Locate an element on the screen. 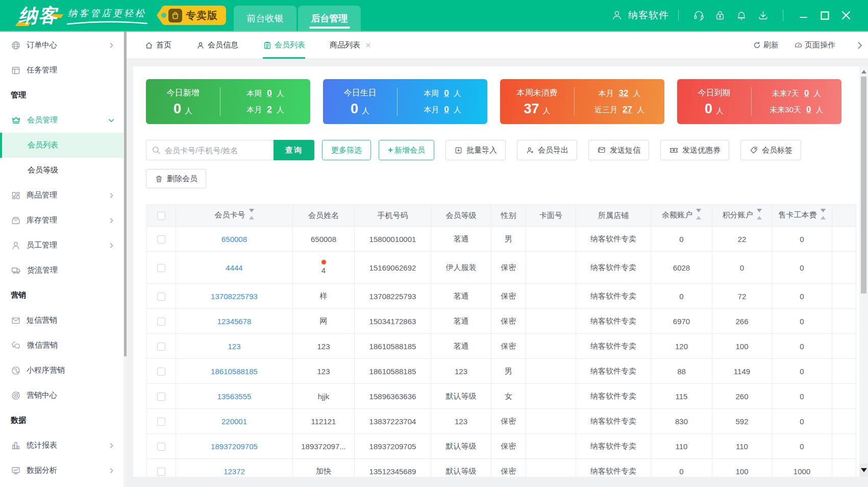  subrow-value: 2 is located at coordinates (269, 110).